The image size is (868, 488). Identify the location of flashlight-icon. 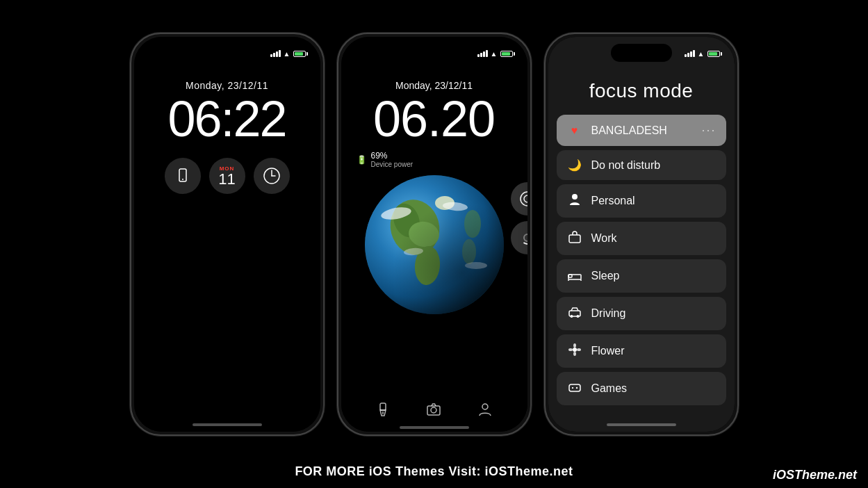
(383, 409).